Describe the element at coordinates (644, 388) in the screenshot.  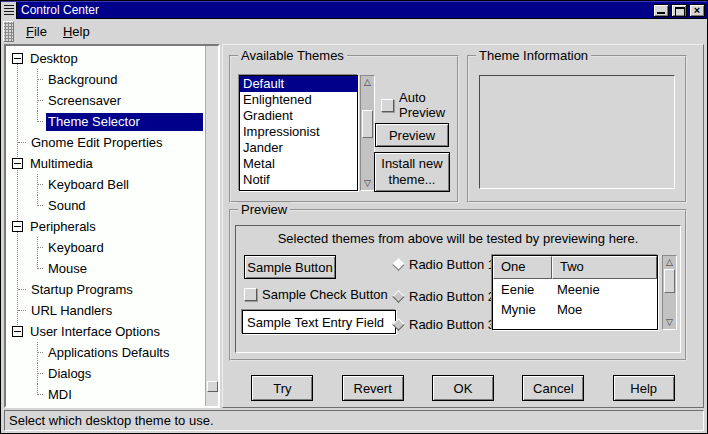
I see `help-button: Help` at that location.